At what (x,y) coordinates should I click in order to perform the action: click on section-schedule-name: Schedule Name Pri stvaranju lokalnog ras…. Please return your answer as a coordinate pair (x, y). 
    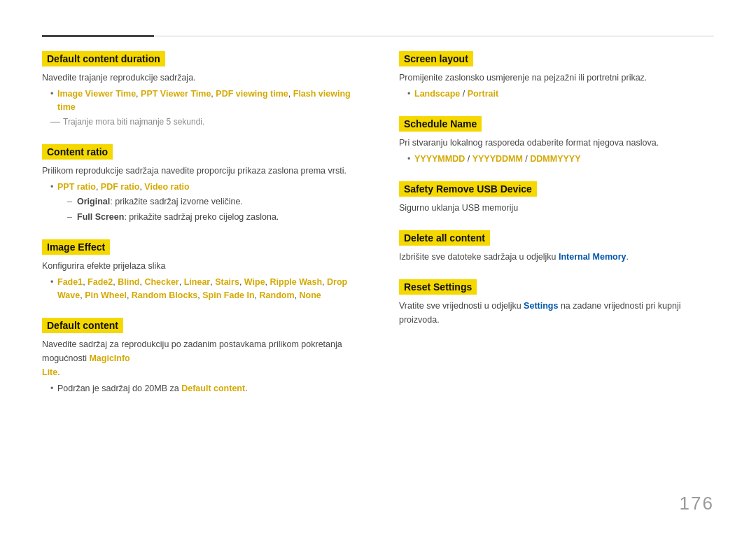
    Looking at the image, I should click on (556, 141).